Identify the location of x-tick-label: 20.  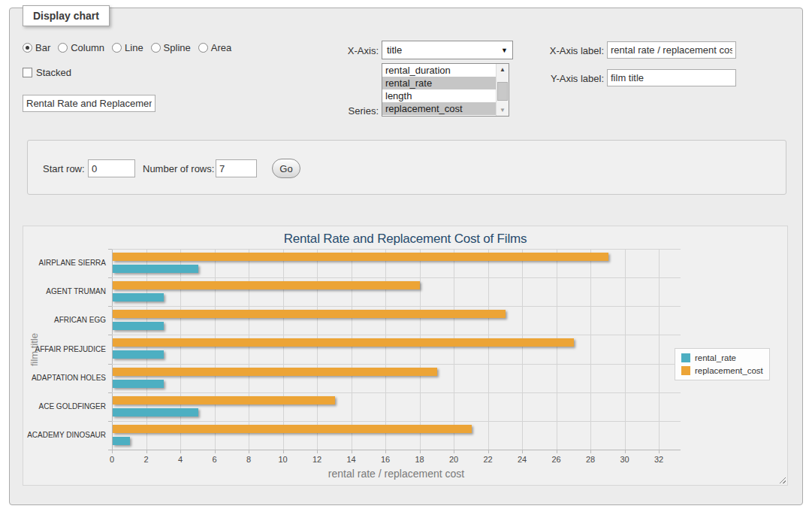
(454, 459).